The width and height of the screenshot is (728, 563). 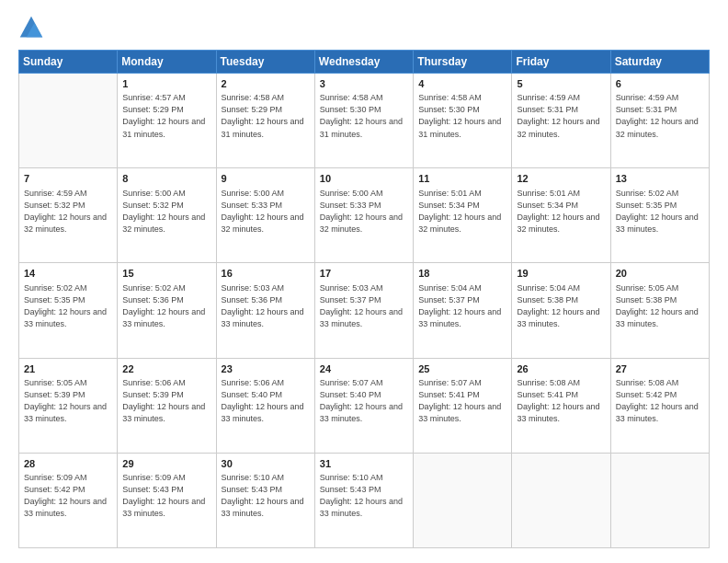 What do you see at coordinates (462, 85) in the screenshot?
I see `day-number: 4` at bounding box center [462, 85].